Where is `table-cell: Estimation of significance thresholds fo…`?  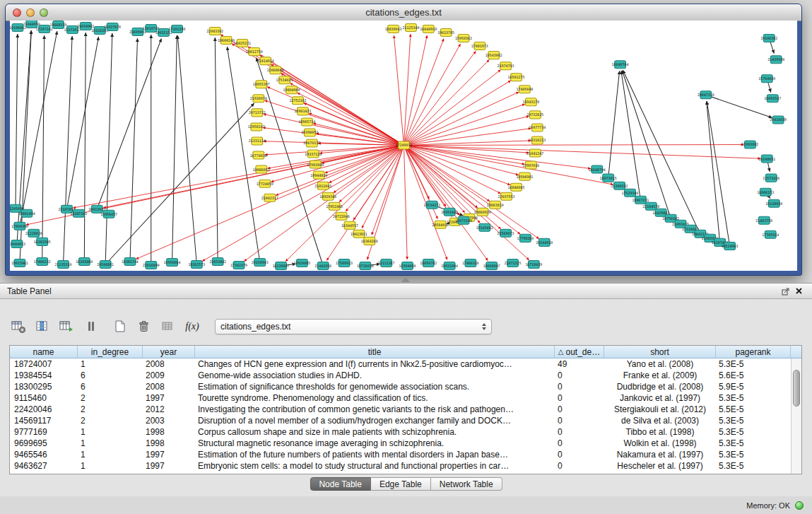 table-cell: Estimation of significance thresholds fo… is located at coordinates (375, 387).